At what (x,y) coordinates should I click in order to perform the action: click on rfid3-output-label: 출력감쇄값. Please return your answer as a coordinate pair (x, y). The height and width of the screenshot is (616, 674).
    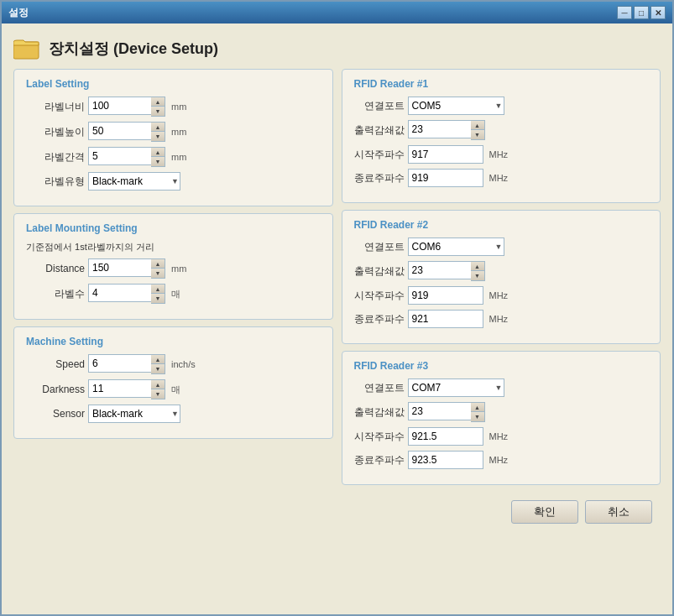
    Looking at the image, I should click on (379, 413).